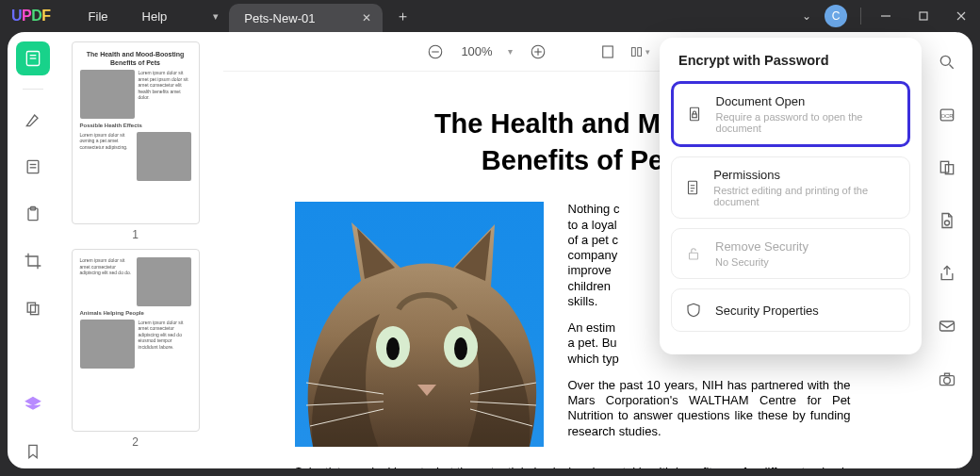 Image resolution: width=980 pixels, height=476 pixels. I want to click on permissions-option: Permissions Restrict editing and printin…, so click(791, 188).